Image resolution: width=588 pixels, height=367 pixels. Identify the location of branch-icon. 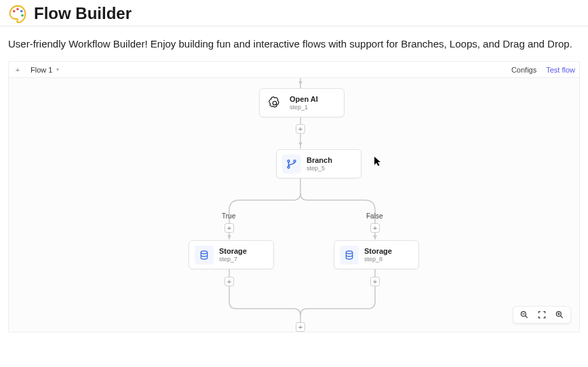
(292, 164).